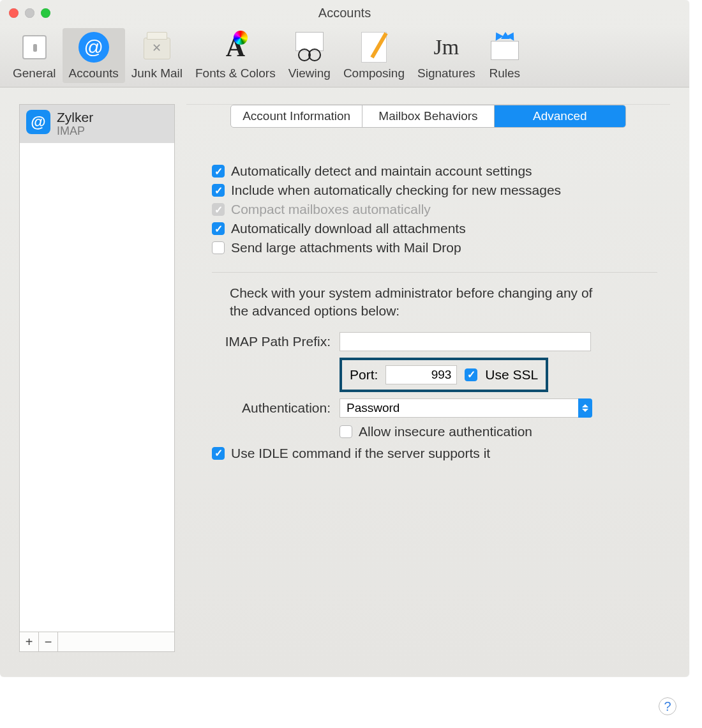 The height and width of the screenshot is (728, 702). I want to click on toolbar-label: Accounts, so click(94, 73).